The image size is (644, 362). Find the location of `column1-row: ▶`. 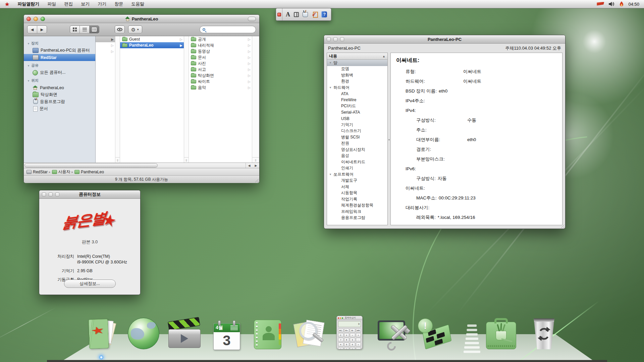

column1-row: ▶ is located at coordinates (105, 39).